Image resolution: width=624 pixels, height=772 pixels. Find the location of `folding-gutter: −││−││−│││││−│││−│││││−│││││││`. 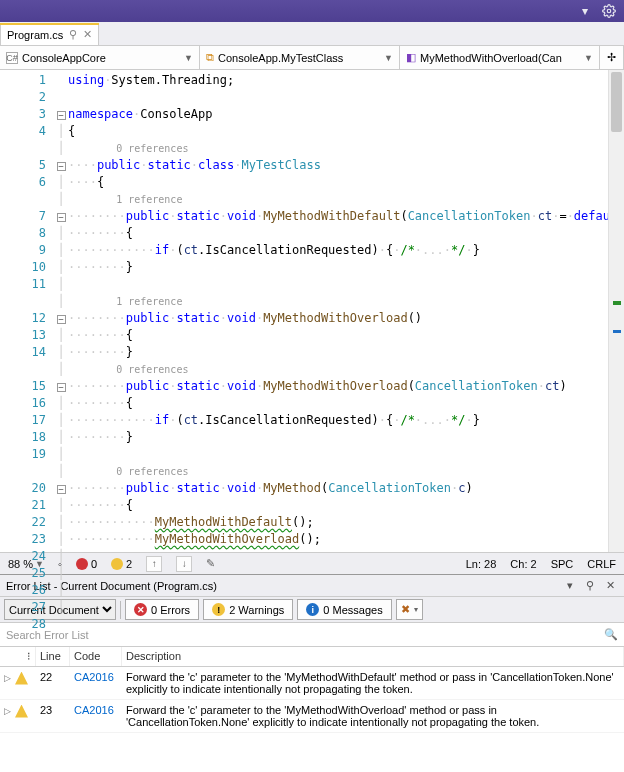

folding-gutter: −││−││−│││││−│││−│││││−│││││││ is located at coordinates (61, 311).